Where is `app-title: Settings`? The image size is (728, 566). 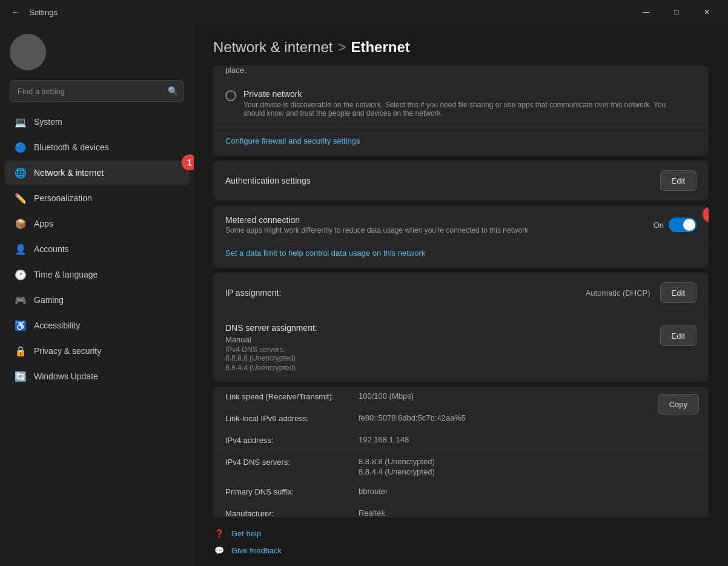
app-title: Settings is located at coordinates (328, 12).